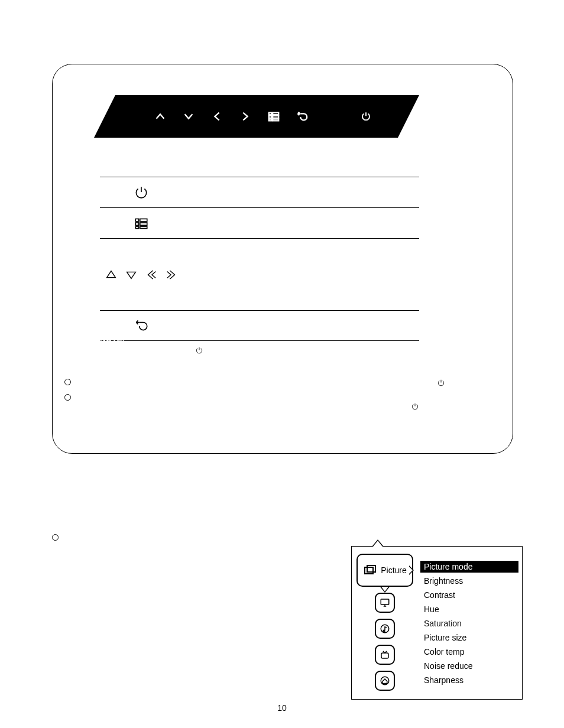  What do you see at coordinates (260, 372) in the screenshot?
I see `note-text: unplug from the mains socket.` at bounding box center [260, 372].